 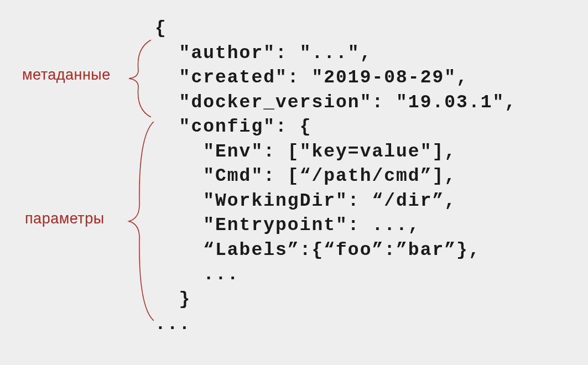 What do you see at coordinates (197, 274) in the screenshot?
I see `code-line-10: ...` at bounding box center [197, 274].